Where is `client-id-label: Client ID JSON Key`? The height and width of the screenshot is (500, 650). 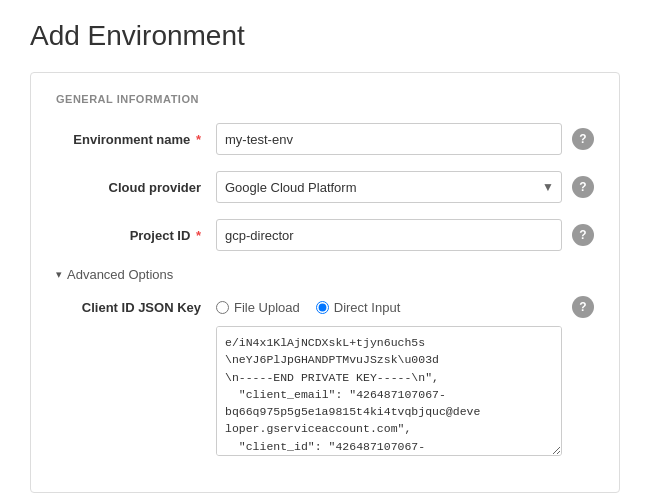
client-id-label: Client ID JSON Key is located at coordinates (136, 308).